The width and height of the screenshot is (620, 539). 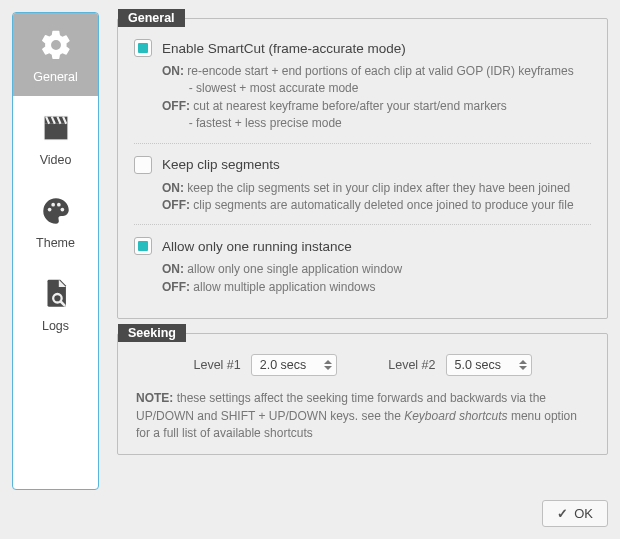 What do you see at coordinates (56, 326) in the screenshot?
I see `sidebar-item-label: Logs` at bounding box center [56, 326].